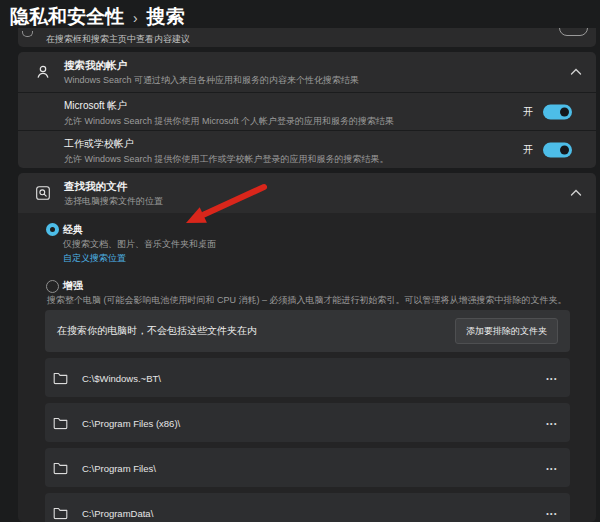 This screenshot has width=600, height=522. Describe the element at coordinates (307, 38) in the screenshot. I see `content-suggestions-row: 在搜索框和搜索主页中查看内容建议` at that location.